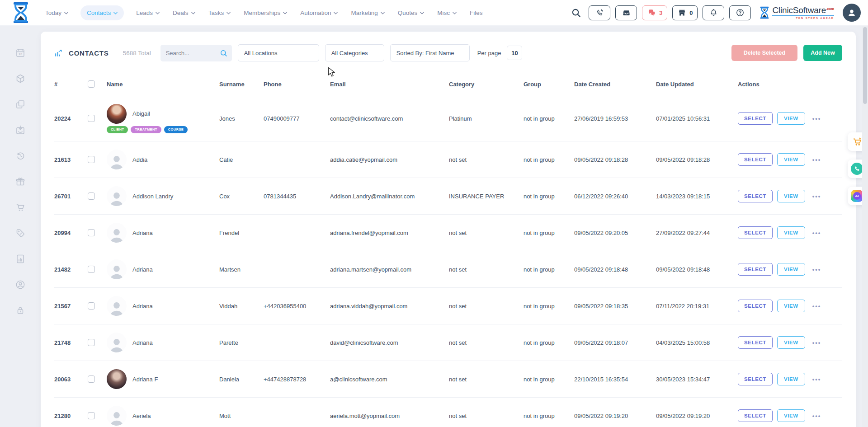 This screenshot has height=427, width=868. Describe the element at coordinates (390, 196) in the screenshot. I see `contact-email: Addison.Landry@mailinator.com` at that location.